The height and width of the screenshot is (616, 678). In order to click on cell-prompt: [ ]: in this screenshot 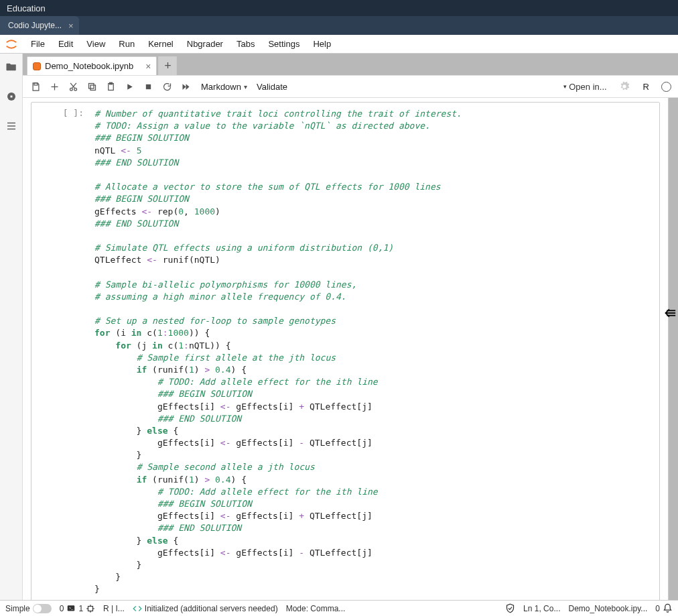, I will do `click(62, 351)`.